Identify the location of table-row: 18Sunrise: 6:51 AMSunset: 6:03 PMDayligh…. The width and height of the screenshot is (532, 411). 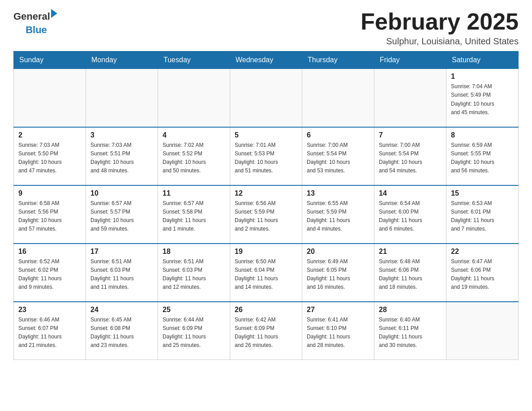
(194, 273).